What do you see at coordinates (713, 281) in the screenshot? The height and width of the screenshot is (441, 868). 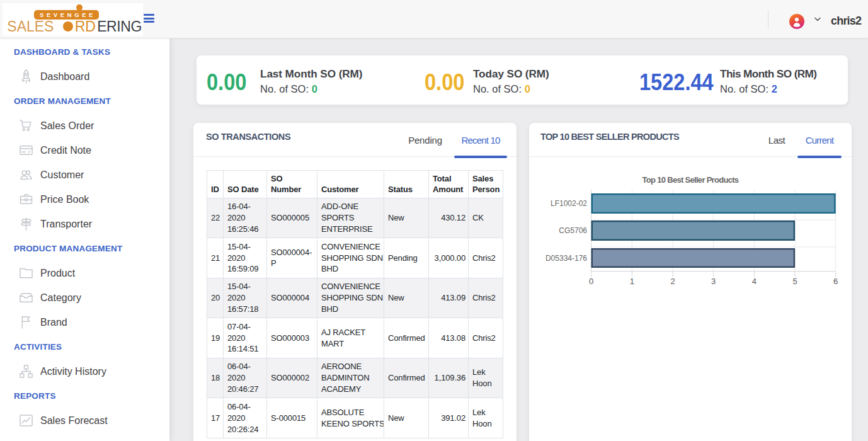 I see `svg-text: 3` at bounding box center [713, 281].